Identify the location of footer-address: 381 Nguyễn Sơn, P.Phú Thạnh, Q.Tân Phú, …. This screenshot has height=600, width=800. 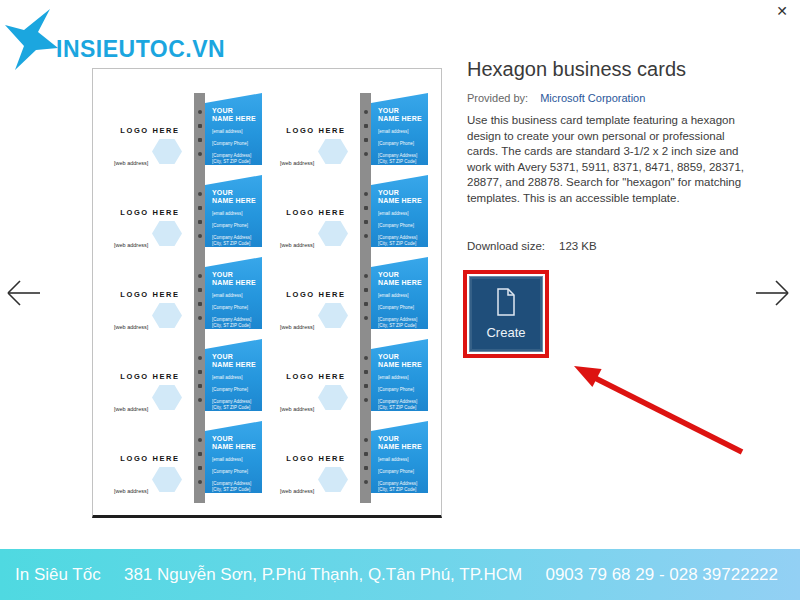
(323, 575).